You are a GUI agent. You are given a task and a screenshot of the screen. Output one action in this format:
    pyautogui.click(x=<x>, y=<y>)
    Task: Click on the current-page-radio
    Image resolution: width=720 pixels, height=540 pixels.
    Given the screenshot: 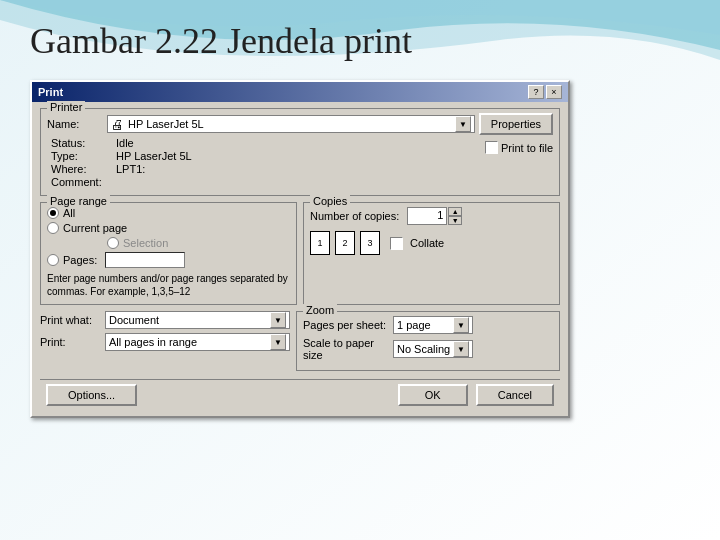 What is the action you would take?
    pyautogui.click(x=53, y=228)
    